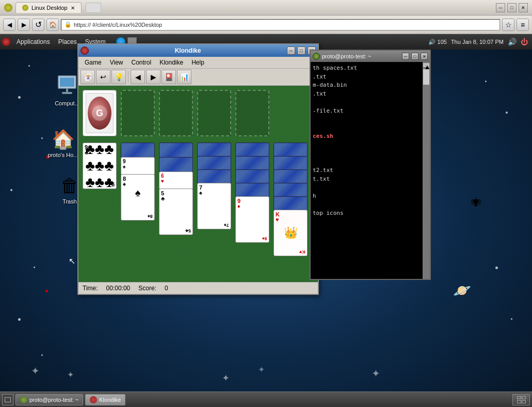 The height and width of the screenshot is (407, 532). What do you see at coordinates (100, 166) in the screenshot?
I see `playing-card: 9 ♣ 9♣ ♣♣♣♣♣♣♣♣♣` at bounding box center [100, 166].